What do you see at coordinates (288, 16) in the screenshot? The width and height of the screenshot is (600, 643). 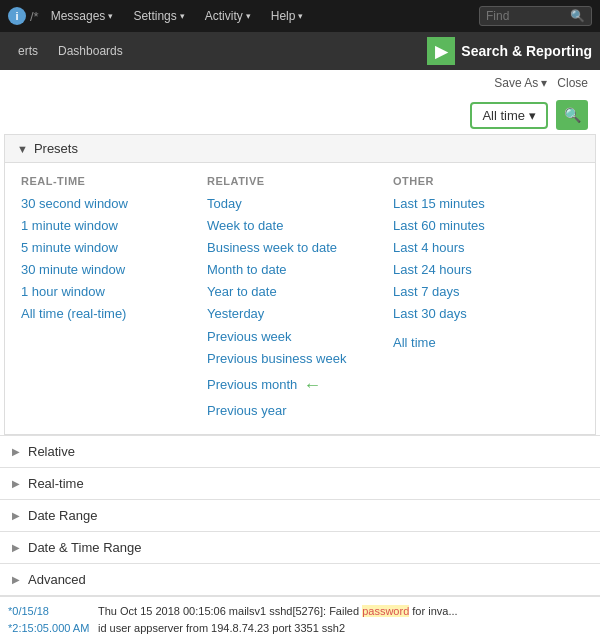 I see `help-menu: Help ▾` at bounding box center [288, 16].